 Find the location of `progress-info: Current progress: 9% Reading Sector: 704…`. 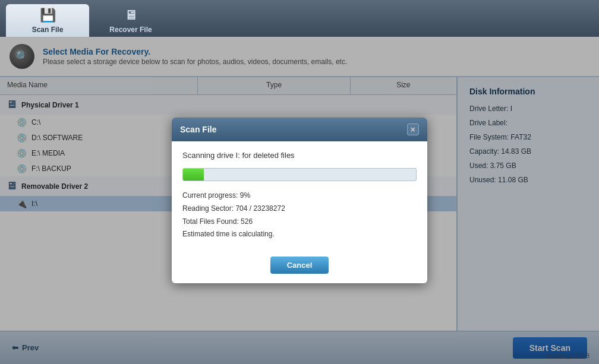

progress-info: Current progress: 9% Reading Sector: 704… is located at coordinates (300, 215).